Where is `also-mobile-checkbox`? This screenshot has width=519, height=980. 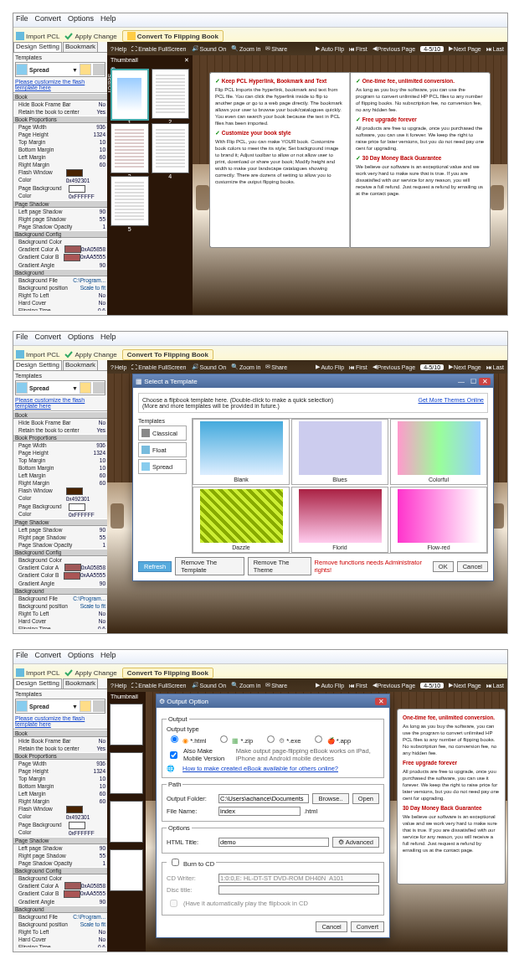
also-mobile-checkbox is located at coordinates (174, 756).